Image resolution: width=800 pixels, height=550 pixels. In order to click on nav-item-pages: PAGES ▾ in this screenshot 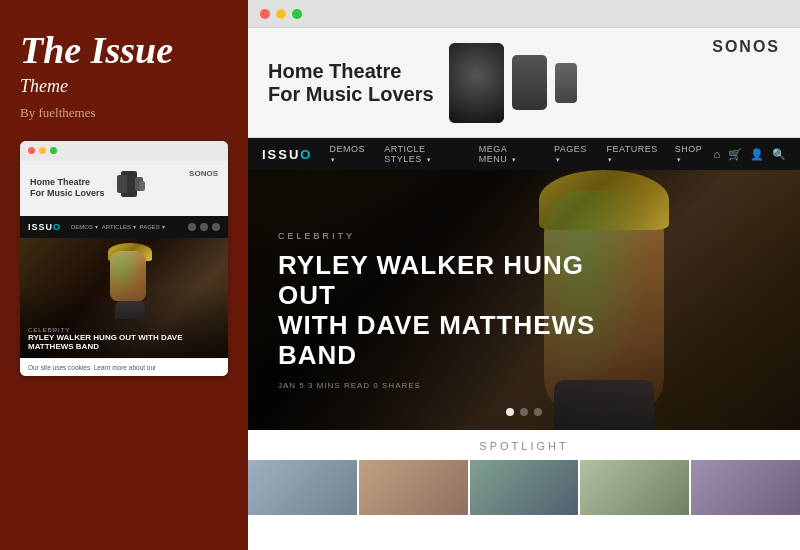, I will do `click(572, 154)`.